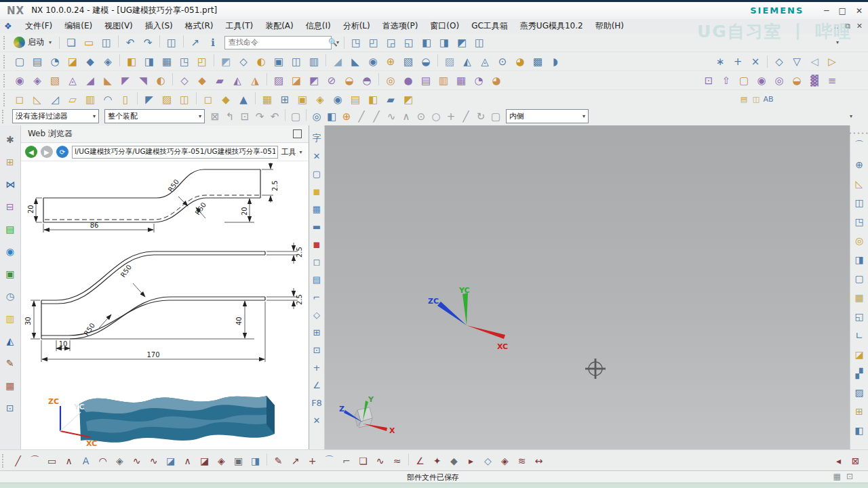 Image resolution: width=868 pixels, height=488 pixels. I want to click on back-button: ◀, so click(31, 152).